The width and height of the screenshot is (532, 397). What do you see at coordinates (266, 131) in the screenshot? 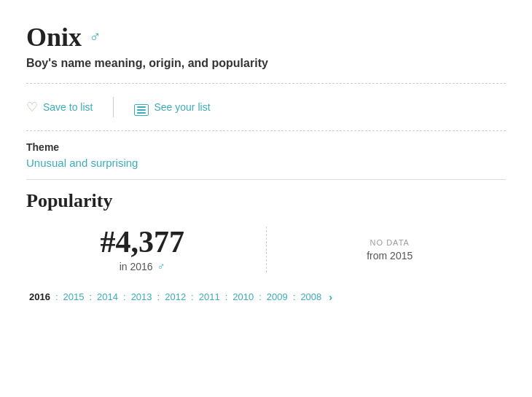
I see `middle-divider` at bounding box center [266, 131].